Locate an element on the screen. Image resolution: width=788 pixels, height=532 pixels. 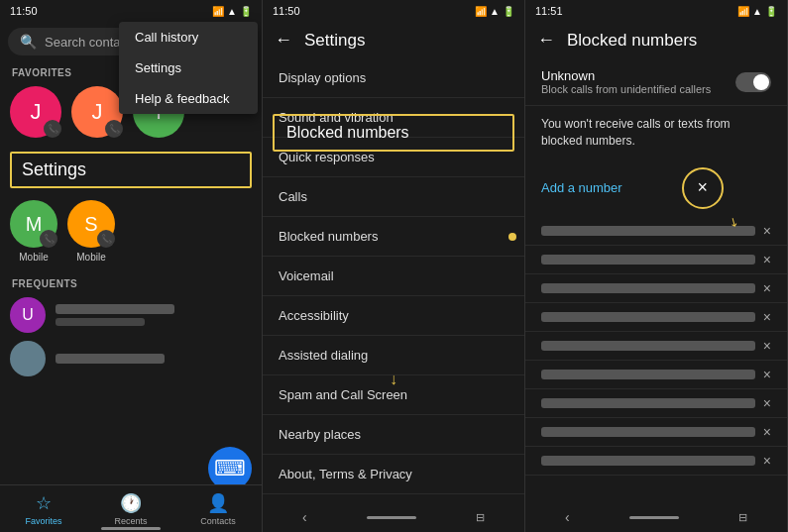
settings-spam: Spam and Call Screen is located at coordinates (394, 395).